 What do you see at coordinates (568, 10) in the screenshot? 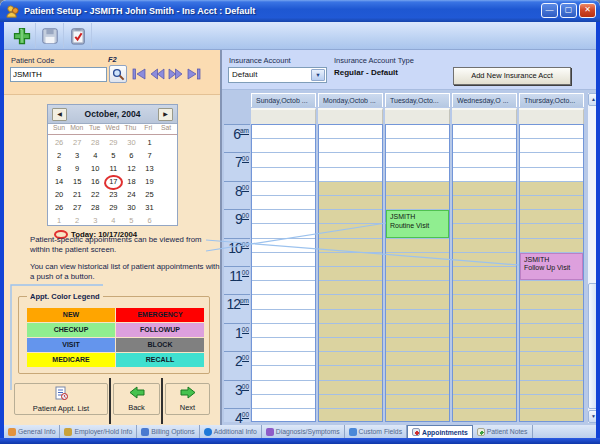
I see `maximize-button: ▢` at bounding box center [568, 10].